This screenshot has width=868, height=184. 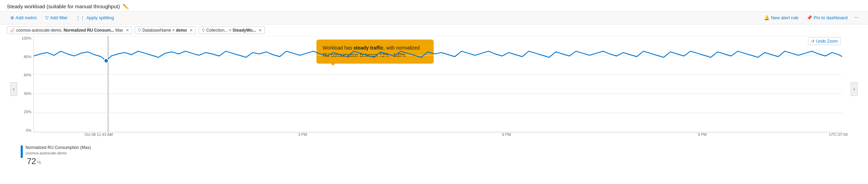 I want to click on filter-row: 📈 cosmos-autoscale-demo, Normalized RU C…, so click(x=434, y=30).